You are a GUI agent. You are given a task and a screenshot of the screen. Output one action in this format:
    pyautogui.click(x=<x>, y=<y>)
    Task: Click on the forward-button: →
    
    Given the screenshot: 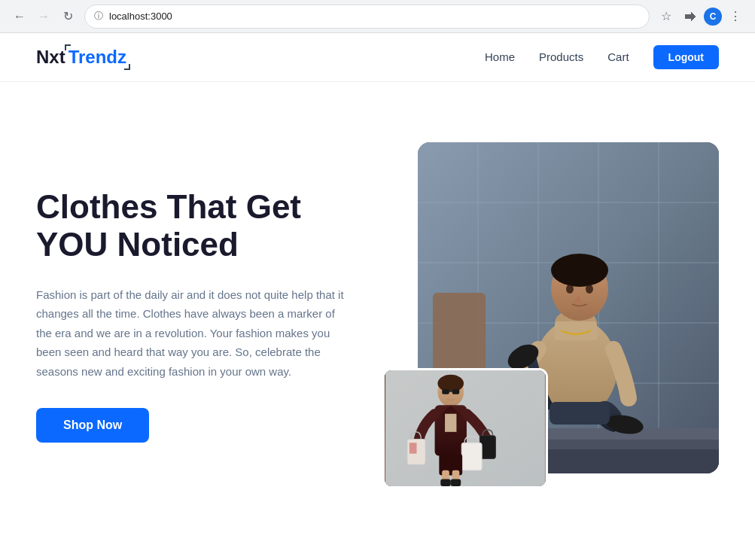 What is the action you would take?
    pyautogui.click(x=44, y=17)
    